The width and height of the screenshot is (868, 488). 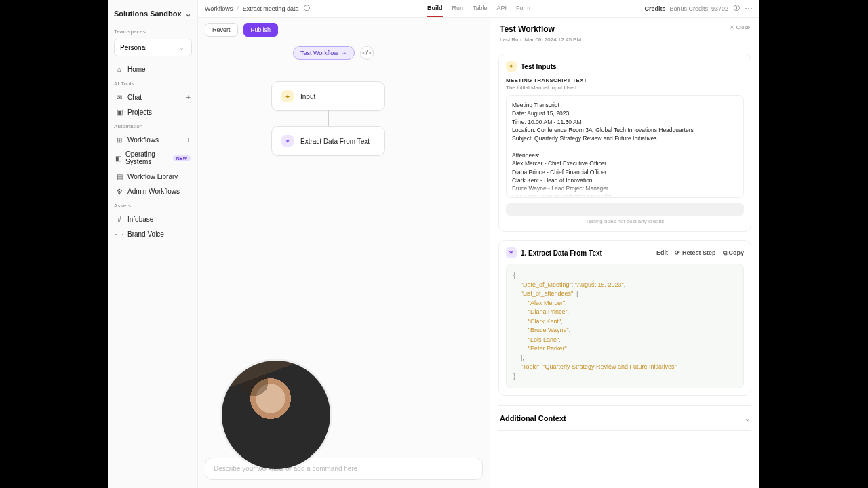 I want to click on os-icon: ◧, so click(x=118, y=158).